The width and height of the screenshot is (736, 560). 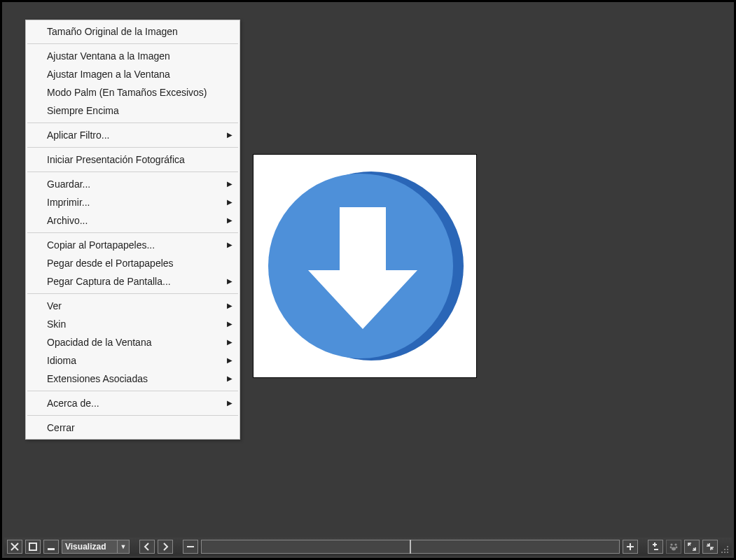 I want to click on menu-item-label: Cerrar, so click(x=61, y=428).